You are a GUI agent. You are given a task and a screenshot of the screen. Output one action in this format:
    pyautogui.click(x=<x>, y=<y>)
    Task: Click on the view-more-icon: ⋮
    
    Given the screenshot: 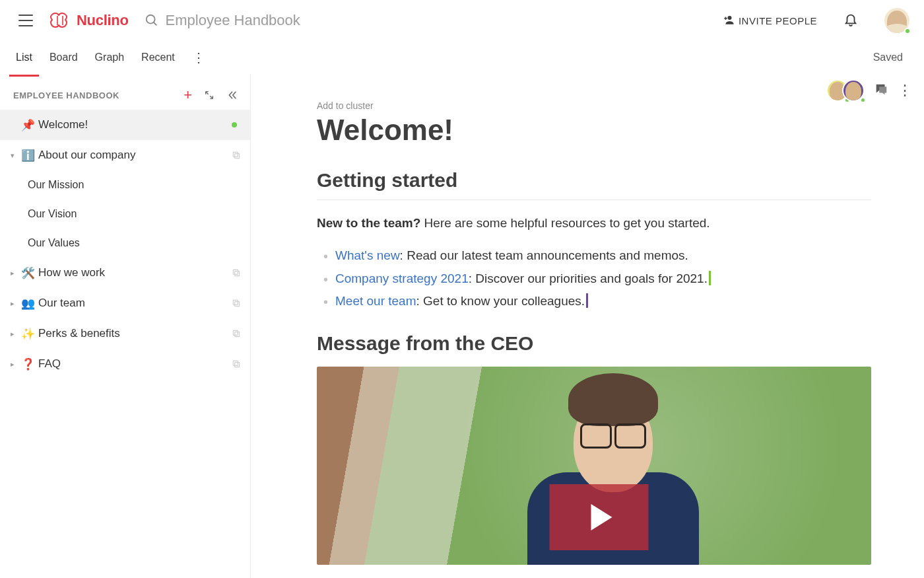 What is the action you would take?
    pyautogui.click(x=199, y=57)
    